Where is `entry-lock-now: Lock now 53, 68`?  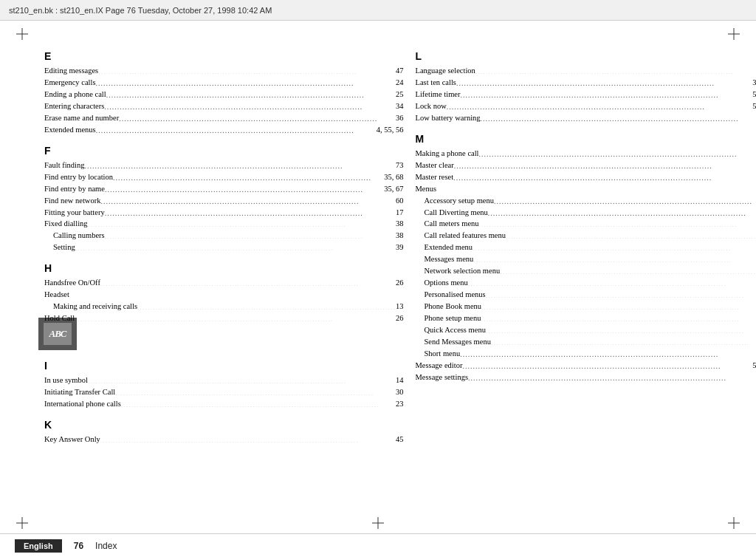 entry-lock-now: Lock now 53, 68 is located at coordinates (586, 106).